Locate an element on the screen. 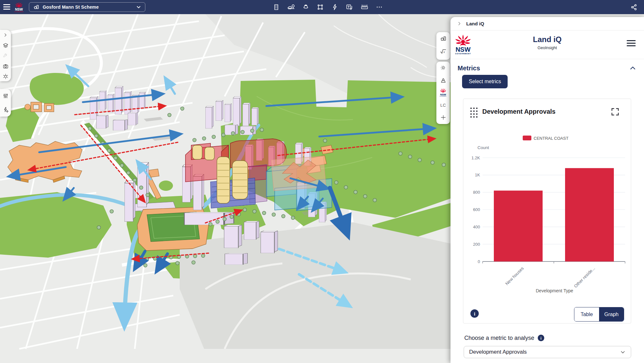 The height and width of the screenshot is (363, 644). solid-3d-icon is located at coordinates (306, 7).